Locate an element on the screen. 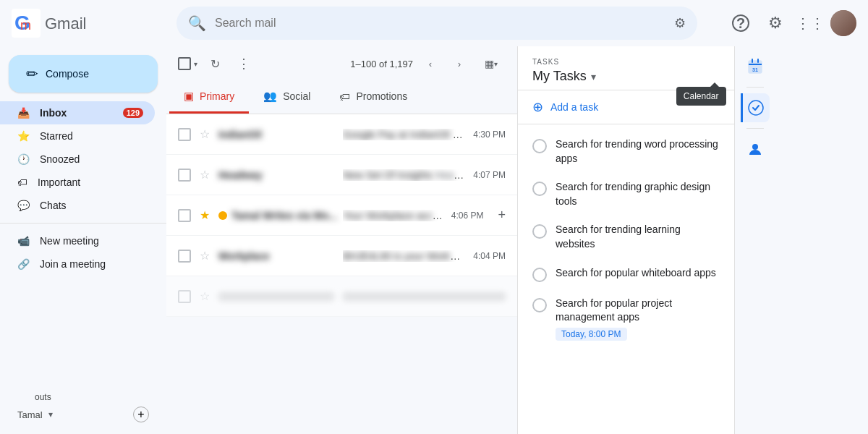 The height and width of the screenshot is (434, 868). snoozed-label: Snoozed is located at coordinates (59, 159).